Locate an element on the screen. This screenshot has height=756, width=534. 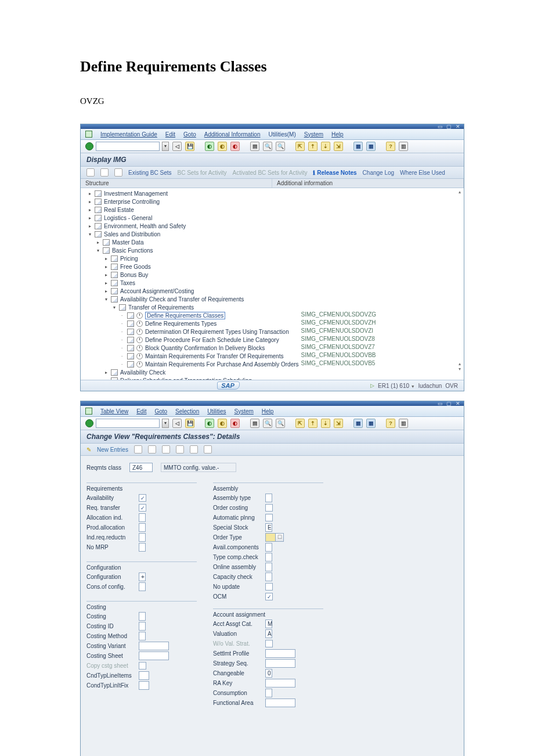
bcsets-activity-button: BC Sets for Activity is located at coordinates (202, 173).